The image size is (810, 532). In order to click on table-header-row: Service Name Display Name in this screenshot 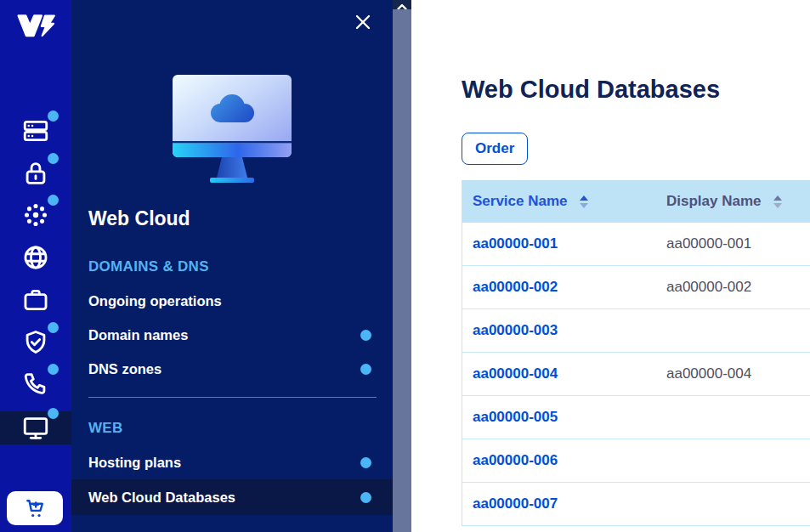, I will do `click(636, 201)`.